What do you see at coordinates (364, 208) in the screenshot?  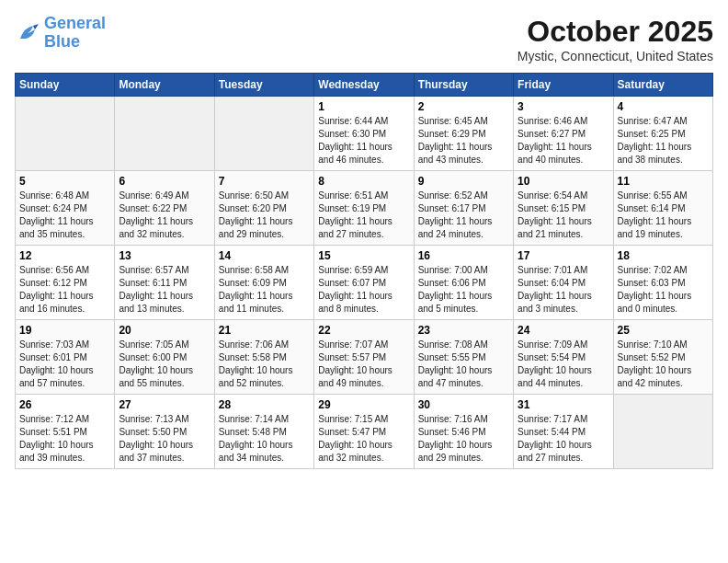 I see `calendar-week-2: 5Sunrise: 6:48 AMSunset: 6:24 PMDaylight…` at bounding box center [364, 208].